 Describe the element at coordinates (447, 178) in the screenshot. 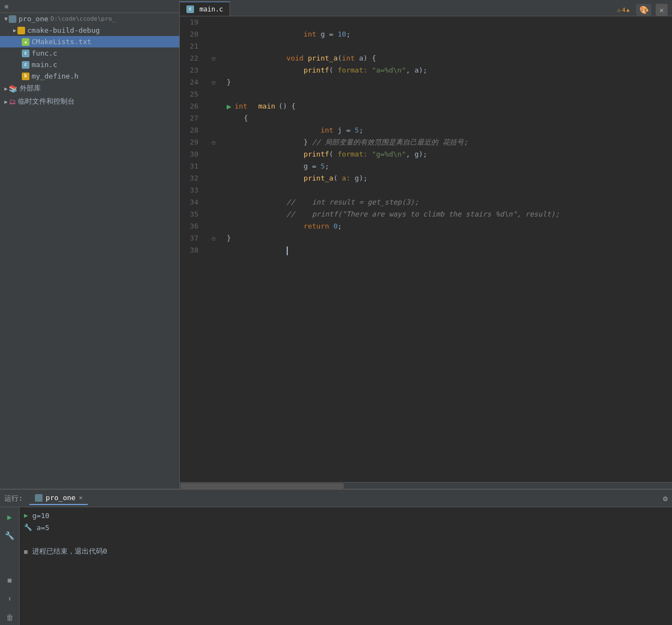

I see `code-line-32: print_a( a: g);` at that location.